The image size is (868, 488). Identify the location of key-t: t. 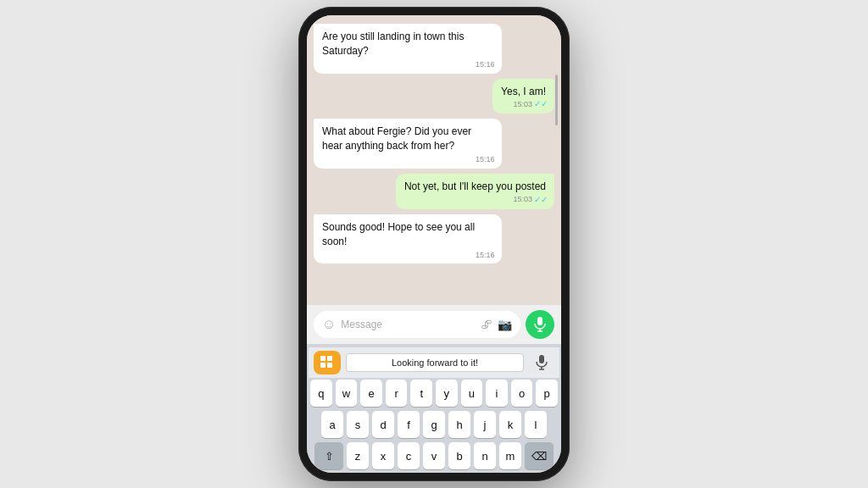
(421, 393).